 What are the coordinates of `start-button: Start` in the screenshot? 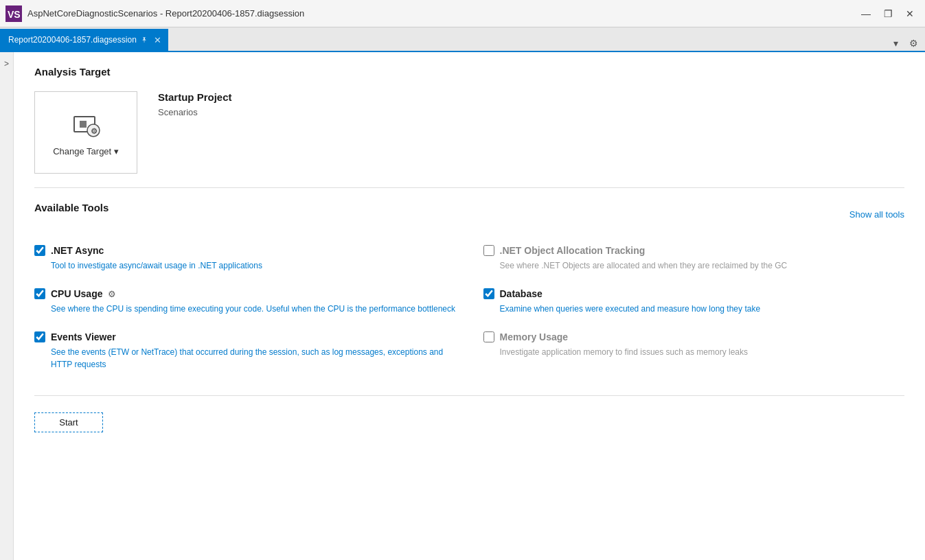 It's located at (69, 423).